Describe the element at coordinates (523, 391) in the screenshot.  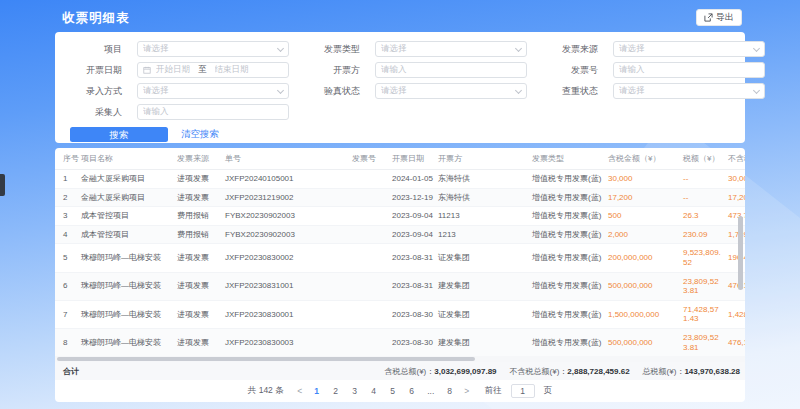
I see `goto-page-input` at that location.